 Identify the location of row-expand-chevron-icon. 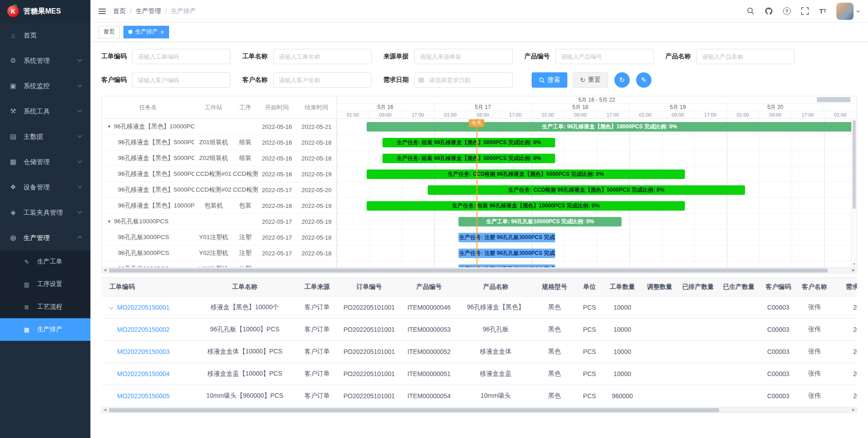
(111, 307).